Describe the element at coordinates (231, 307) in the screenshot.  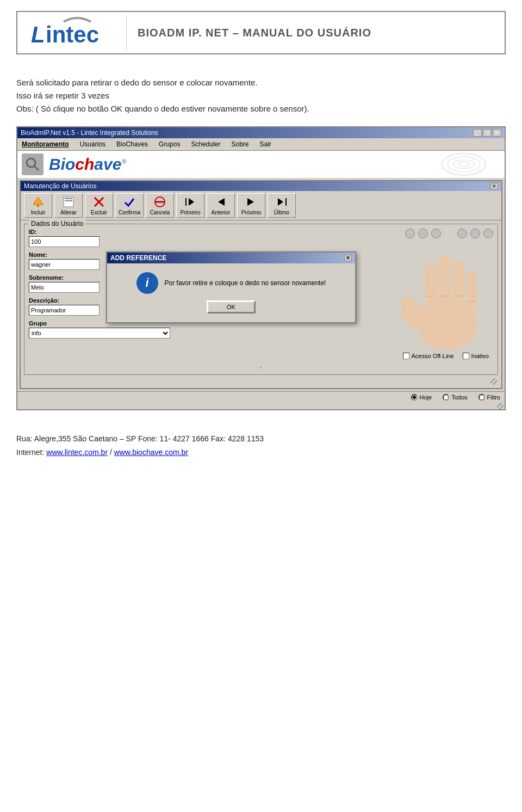
I see `dialog-ok-button: OK` at that location.